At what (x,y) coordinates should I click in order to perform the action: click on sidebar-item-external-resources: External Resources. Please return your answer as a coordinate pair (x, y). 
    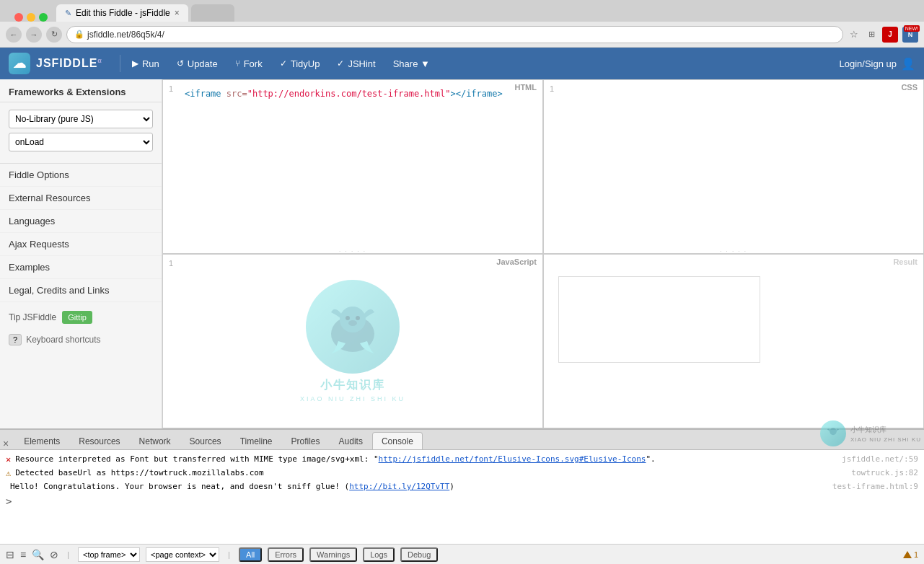
    Looking at the image, I should click on (81, 198).